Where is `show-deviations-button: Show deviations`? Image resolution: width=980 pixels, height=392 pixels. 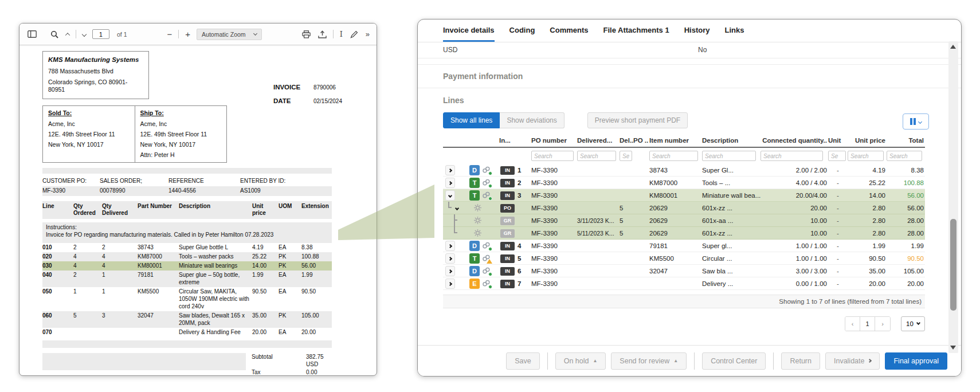
show-deviations-button: Show deviations is located at coordinates (532, 120).